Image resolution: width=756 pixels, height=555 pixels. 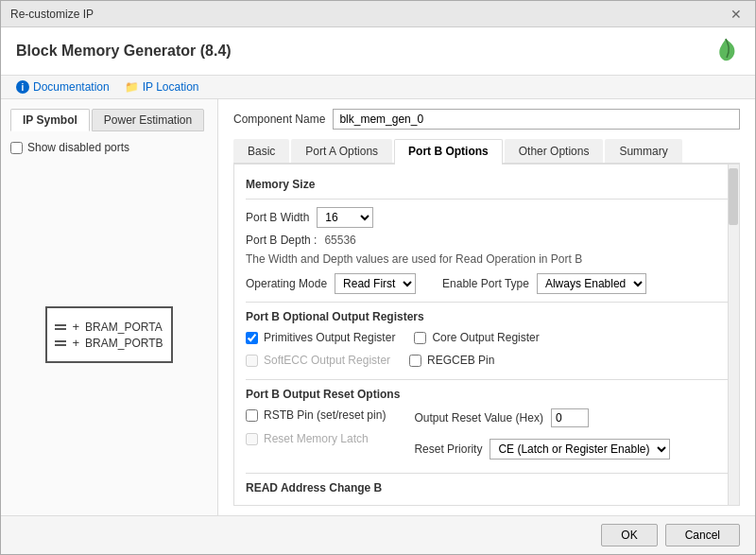 What do you see at coordinates (487, 284) in the screenshot?
I see `operating-mode-row: Operating Mode Read First Enable Port Ty…` at bounding box center [487, 284].